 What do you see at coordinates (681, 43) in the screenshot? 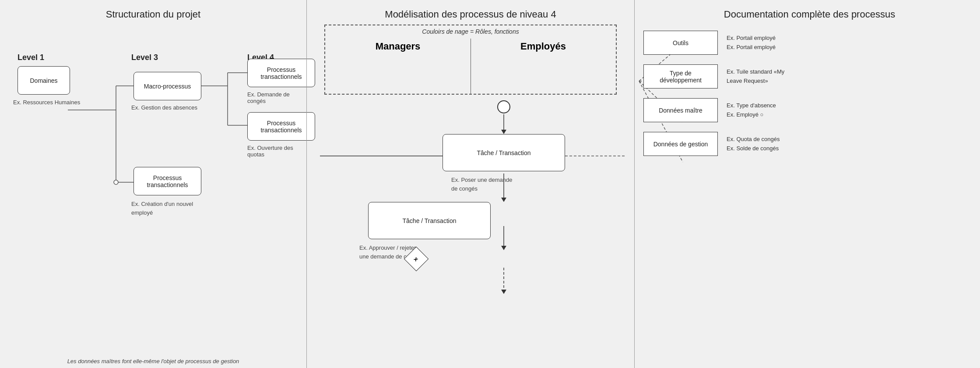
I see `doc-box-outils: Outils` at bounding box center [681, 43].